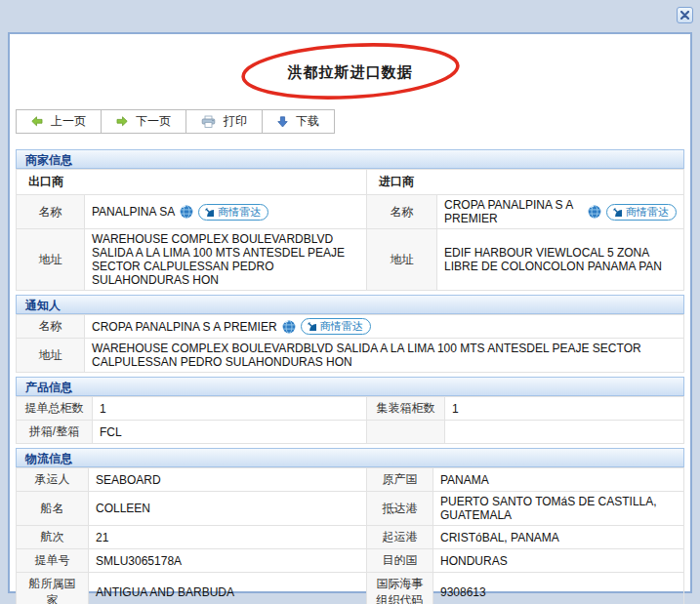  I want to click on field-value: PANAMA, so click(558, 480).